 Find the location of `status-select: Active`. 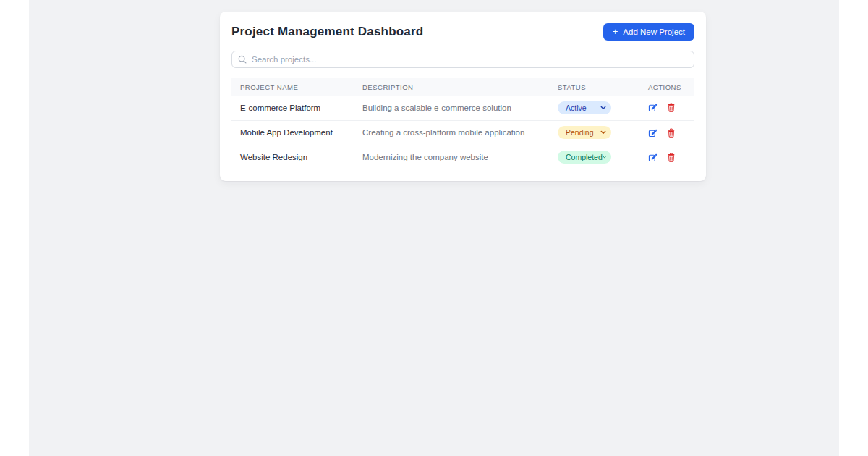

status-select: Active is located at coordinates (584, 108).